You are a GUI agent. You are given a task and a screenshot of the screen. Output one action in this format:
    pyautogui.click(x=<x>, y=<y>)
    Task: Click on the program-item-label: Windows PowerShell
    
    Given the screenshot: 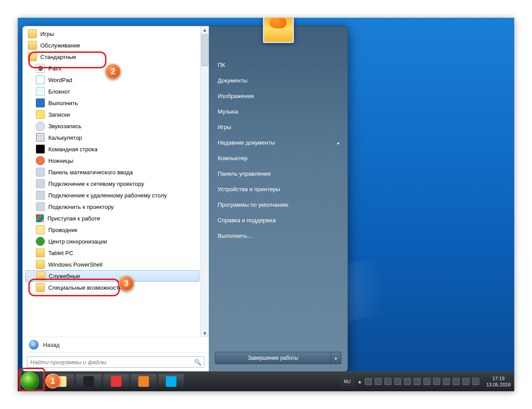 What is the action you would take?
    pyautogui.click(x=75, y=264)
    